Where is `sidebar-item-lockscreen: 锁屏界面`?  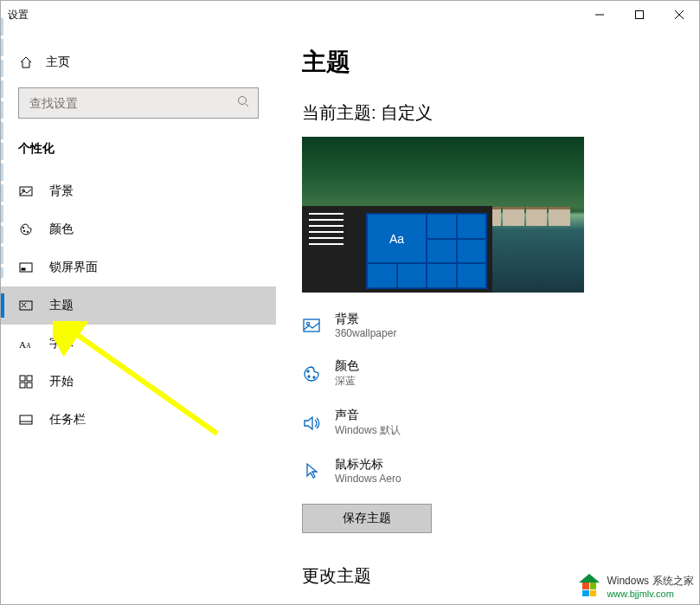
sidebar-item-lockscreen: 锁屏界面 is located at coordinates (138, 267).